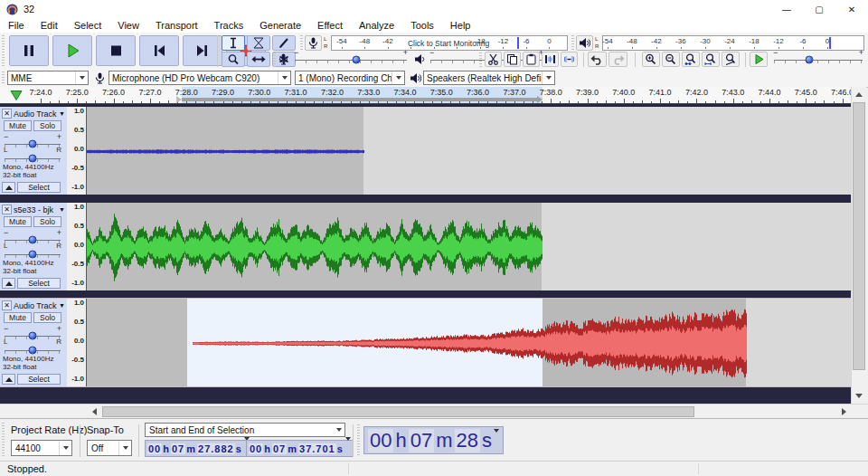 The height and width of the screenshot is (476, 868). Describe the element at coordinates (40, 210) in the screenshot. I see `track-title-menu: s5e33 - bjk ▼` at that location.